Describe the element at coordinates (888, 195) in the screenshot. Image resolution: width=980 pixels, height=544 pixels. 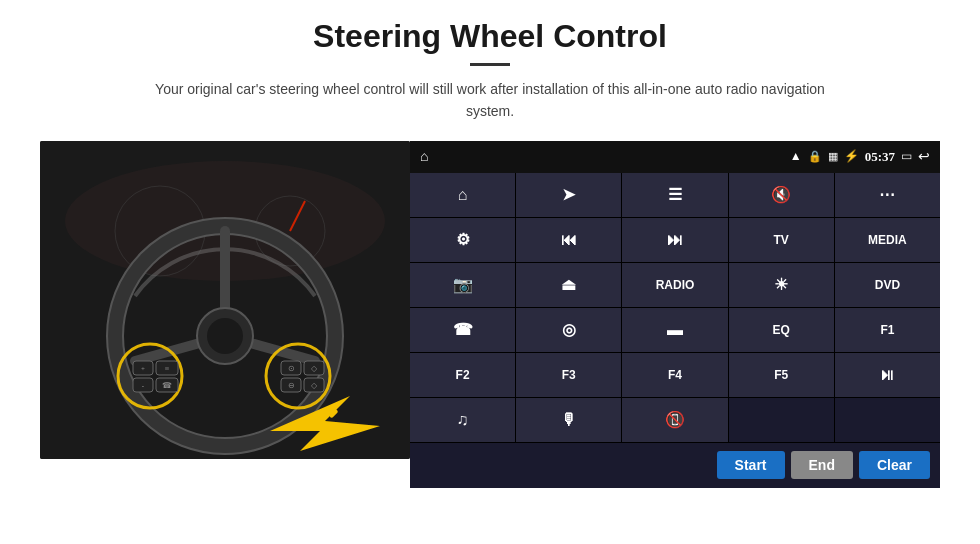
I see `ctrl-btn-apps: ⋯` at that location.